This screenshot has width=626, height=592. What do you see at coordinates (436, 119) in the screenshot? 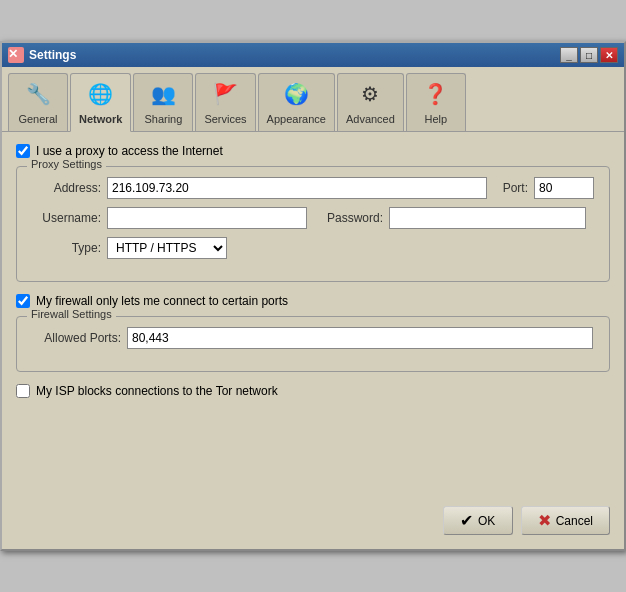
I see `tab-help-label: Help` at bounding box center [436, 119].